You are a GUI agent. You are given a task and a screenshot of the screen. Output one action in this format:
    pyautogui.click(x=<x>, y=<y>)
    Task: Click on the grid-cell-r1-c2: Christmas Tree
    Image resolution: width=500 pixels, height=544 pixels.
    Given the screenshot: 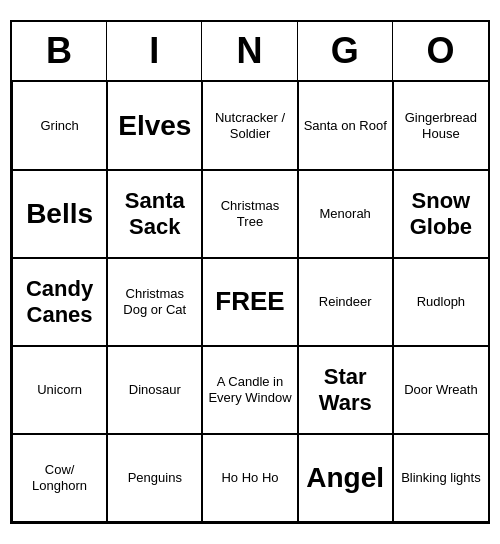 What is the action you would take?
    pyautogui.click(x=250, y=214)
    